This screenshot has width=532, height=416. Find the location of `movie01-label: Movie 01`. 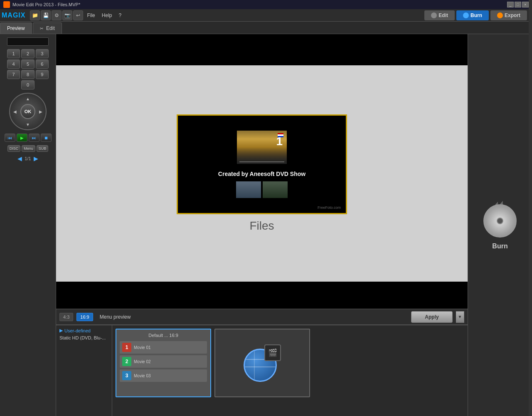

movie01-label: Movie 01 is located at coordinates (142, 348).